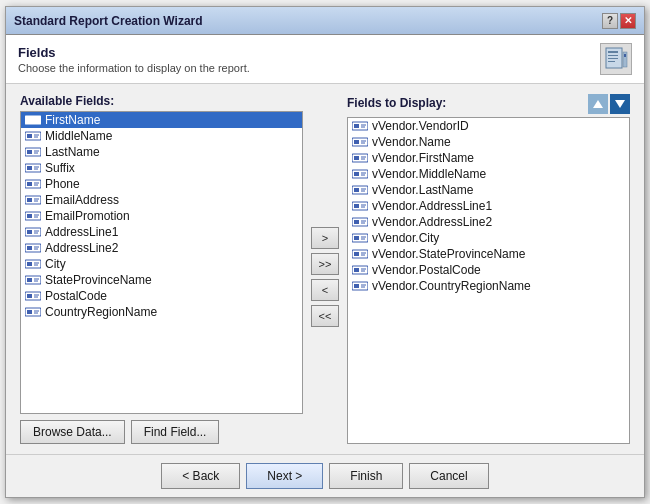 The image size is (650, 504). What do you see at coordinates (162, 280) in the screenshot?
I see `available-field-item: StateProvinceName` at bounding box center [162, 280].